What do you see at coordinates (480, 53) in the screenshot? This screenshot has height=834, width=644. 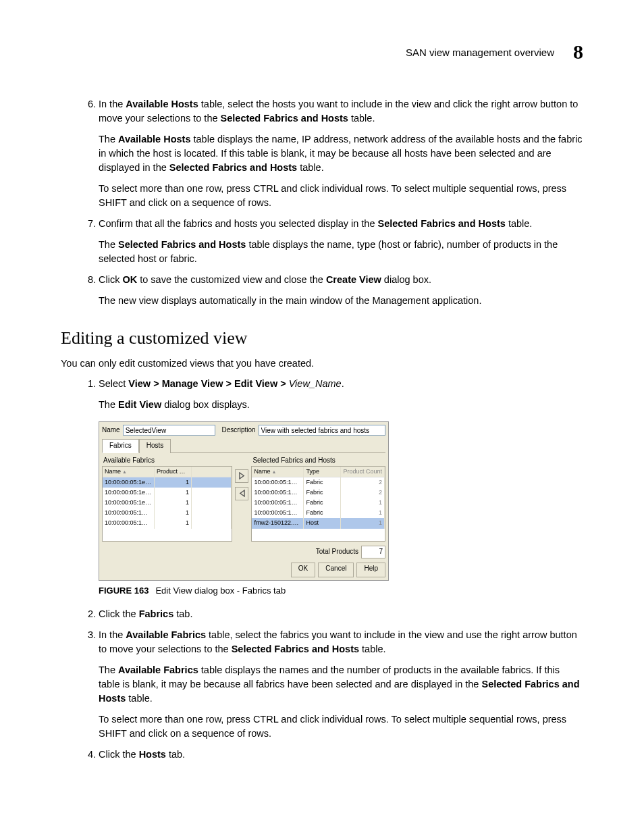 I see `header-title: SAN view management overview` at bounding box center [480, 53].